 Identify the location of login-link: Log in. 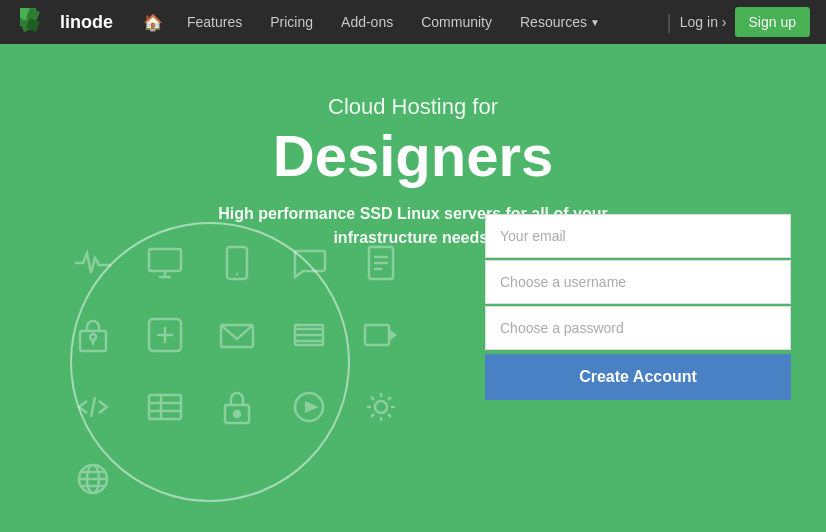
(704, 22).